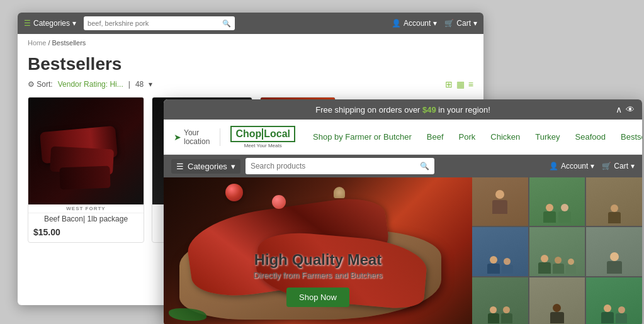 This screenshot has width=644, height=324. Describe the element at coordinates (263, 134) in the screenshot. I see `logo-box: Chop Local` at that location.